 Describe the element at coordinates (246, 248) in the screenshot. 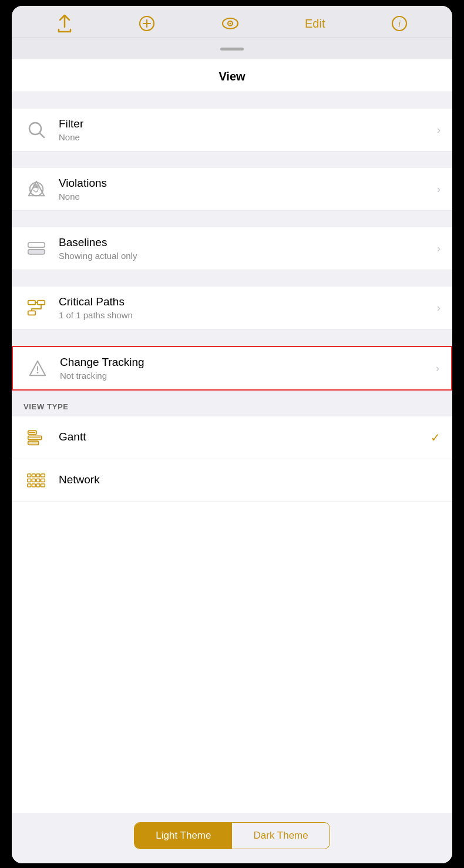

I see `baselines-text: Baselines Showing actual only` at that location.